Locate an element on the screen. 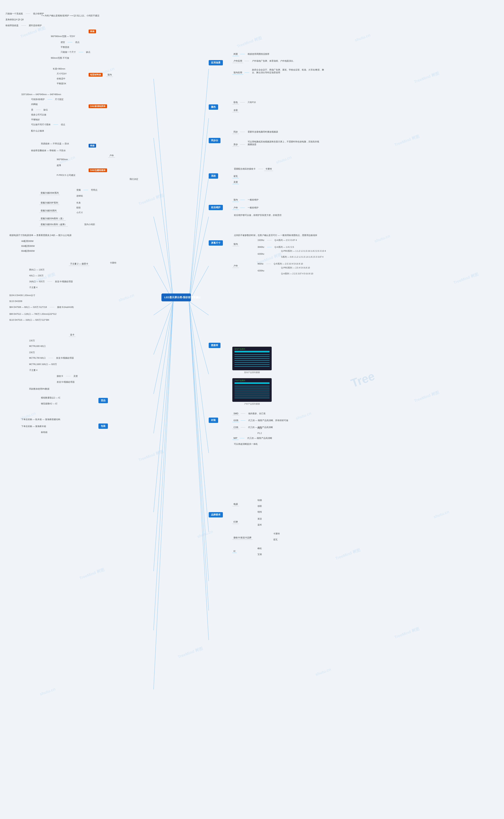 The width and height of the screenshot is (504, 819). node-outdoor-app: 户外应用 —— 户外场地广告牌、体育场馆、户外地面演出、 is located at coordinates (265, 61).